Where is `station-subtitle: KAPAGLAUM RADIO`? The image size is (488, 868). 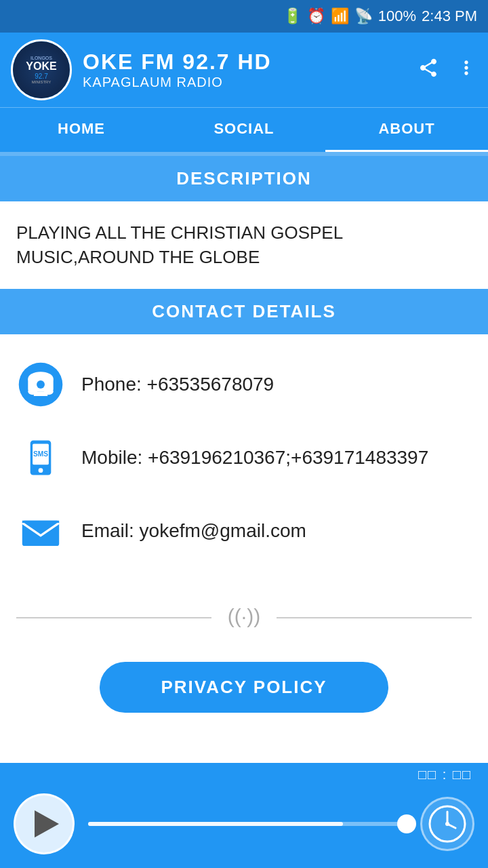 station-subtitle: KAPAGLAUM RADIO is located at coordinates (245, 83).